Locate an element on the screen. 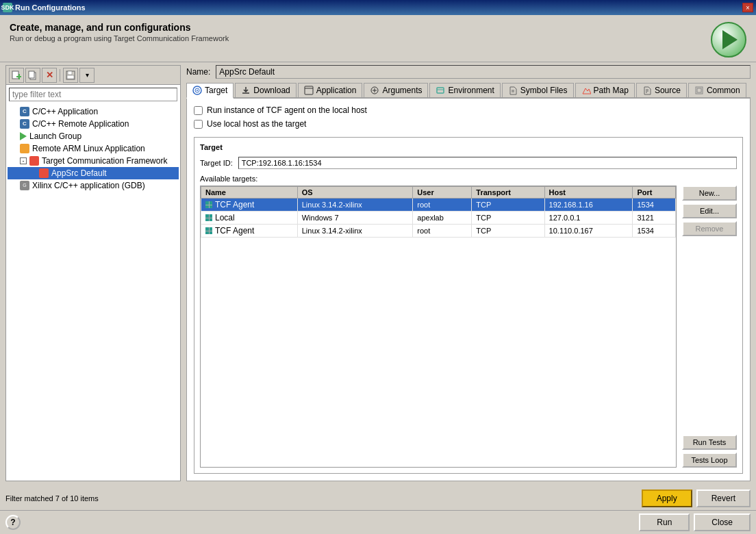 This screenshot has height=534, width=756. row-1-user: root is located at coordinates (442, 205).